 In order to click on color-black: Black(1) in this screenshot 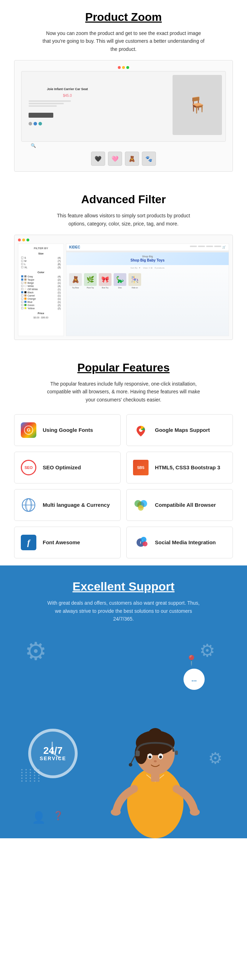, I will do `click(41, 292)`.